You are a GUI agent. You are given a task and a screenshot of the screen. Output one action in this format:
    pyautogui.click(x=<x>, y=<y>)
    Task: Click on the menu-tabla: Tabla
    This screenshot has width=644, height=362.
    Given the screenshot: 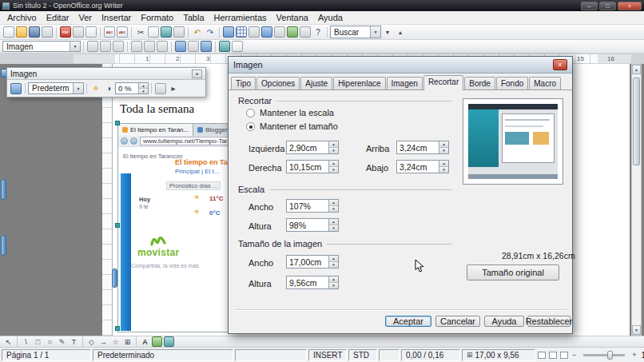 What is the action you would take?
    pyautogui.click(x=193, y=18)
    